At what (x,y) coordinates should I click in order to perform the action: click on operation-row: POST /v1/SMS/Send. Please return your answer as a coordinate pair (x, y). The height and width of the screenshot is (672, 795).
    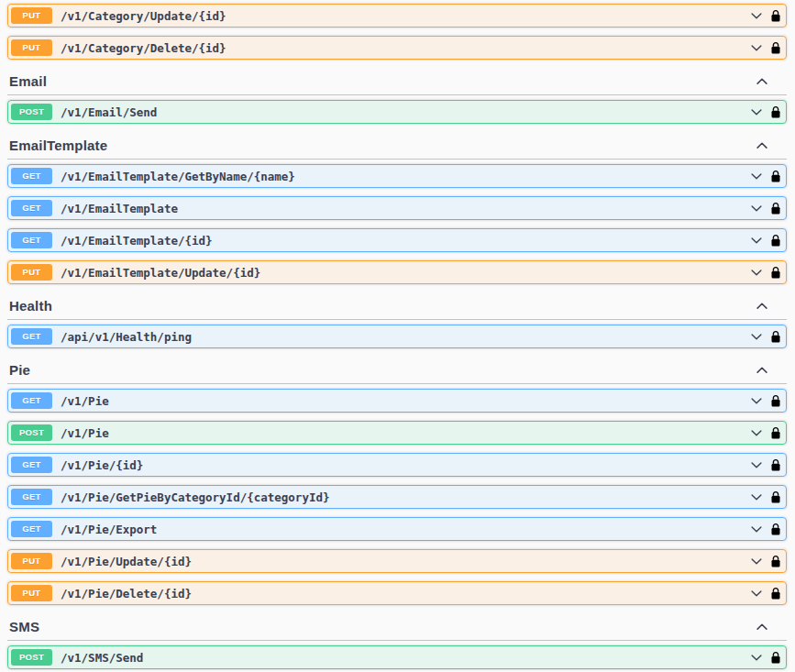
    Looking at the image, I should click on (397, 657).